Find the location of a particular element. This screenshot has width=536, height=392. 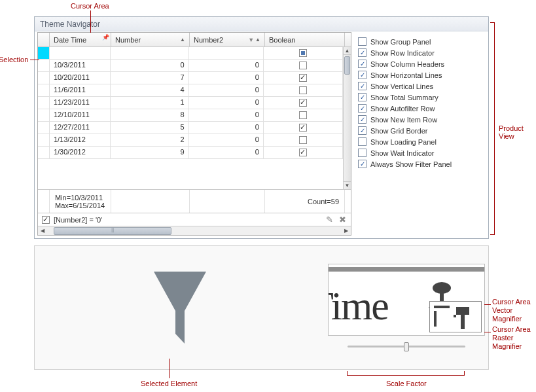

cell-datetime: 10/3/2011 is located at coordinates (80, 65).